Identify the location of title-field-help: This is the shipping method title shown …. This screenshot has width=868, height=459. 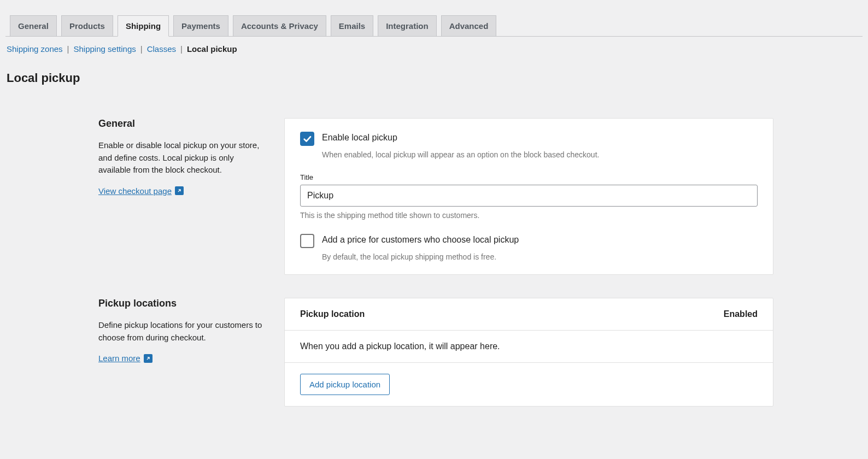
(529, 215).